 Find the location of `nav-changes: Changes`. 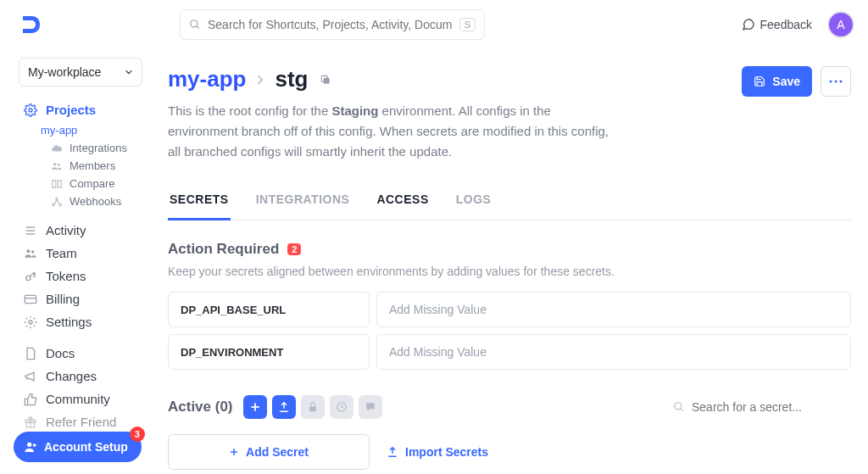

nav-changes: Changes is located at coordinates (75, 376).